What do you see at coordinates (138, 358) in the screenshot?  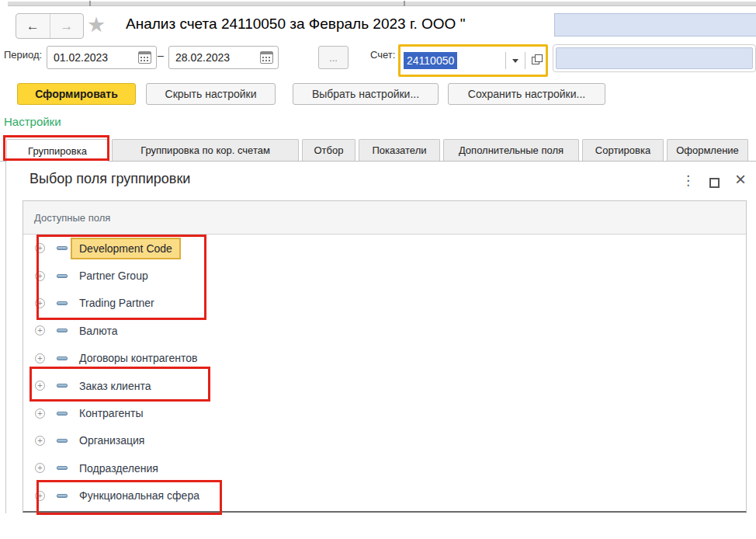 I see `list-item-label: Договоры контрагентов` at bounding box center [138, 358].